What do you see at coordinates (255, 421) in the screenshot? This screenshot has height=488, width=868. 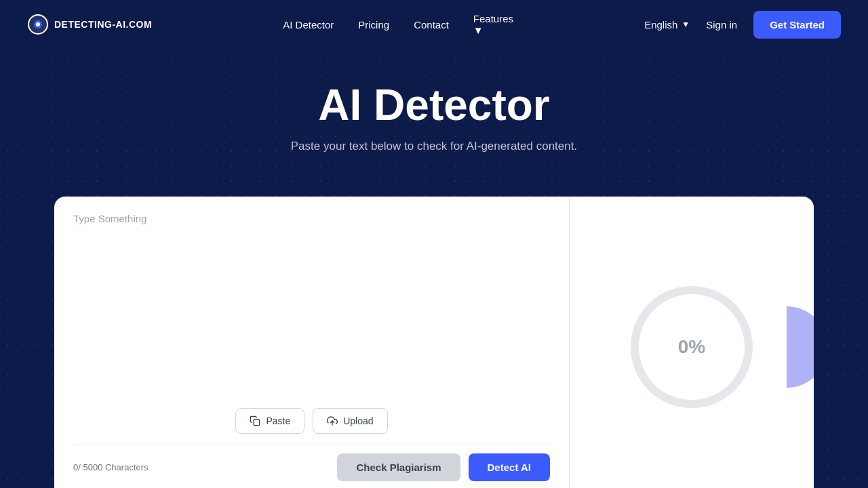 I see `paste-icon` at bounding box center [255, 421].